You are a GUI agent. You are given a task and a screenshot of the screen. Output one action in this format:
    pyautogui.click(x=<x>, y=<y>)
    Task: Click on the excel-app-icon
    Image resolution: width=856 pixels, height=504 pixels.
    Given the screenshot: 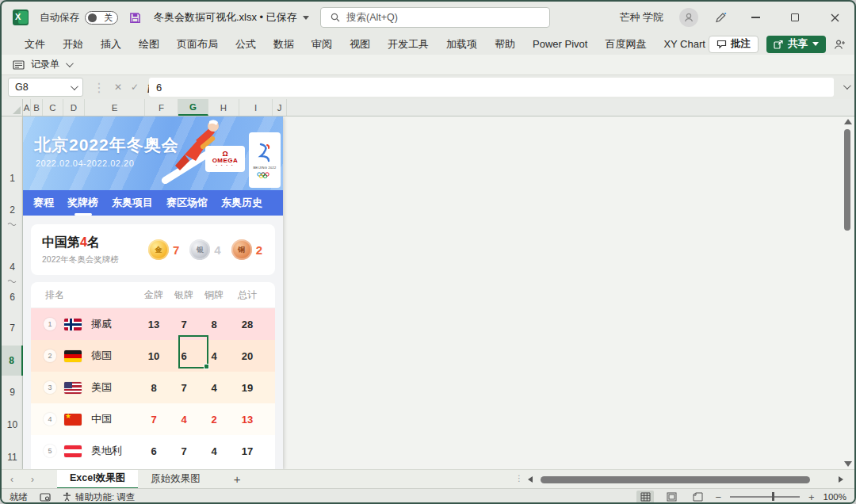 What is the action you would take?
    pyautogui.click(x=21, y=17)
    